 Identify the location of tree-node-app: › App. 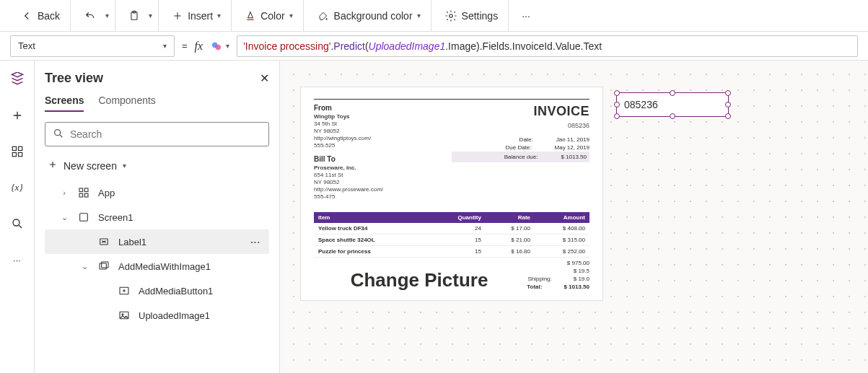
(157, 193).